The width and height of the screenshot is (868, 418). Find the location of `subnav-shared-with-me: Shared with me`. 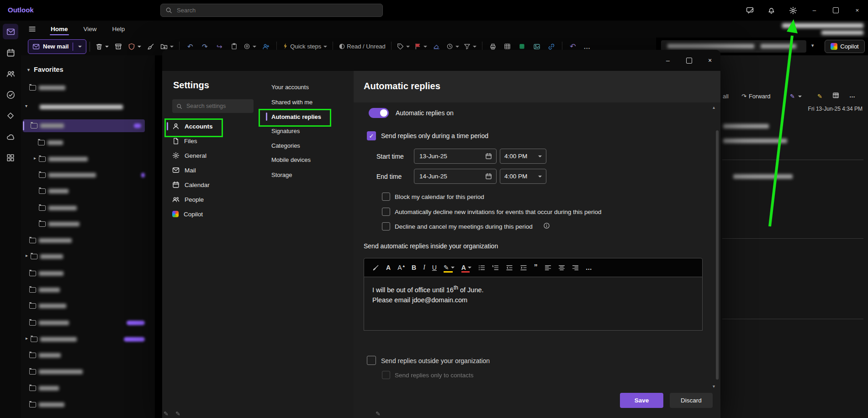

subnav-shared-with-me: Shared with me is located at coordinates (308, 102).